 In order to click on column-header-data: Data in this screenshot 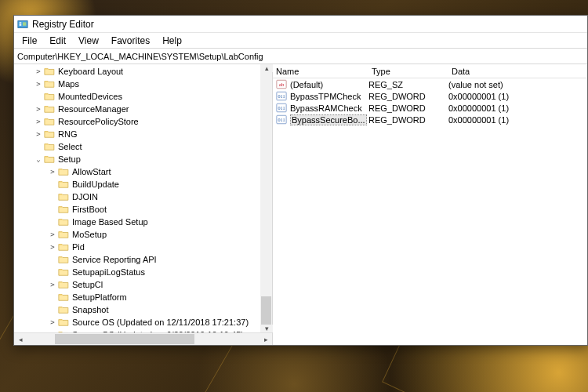, I will do `click(519, 71)`.